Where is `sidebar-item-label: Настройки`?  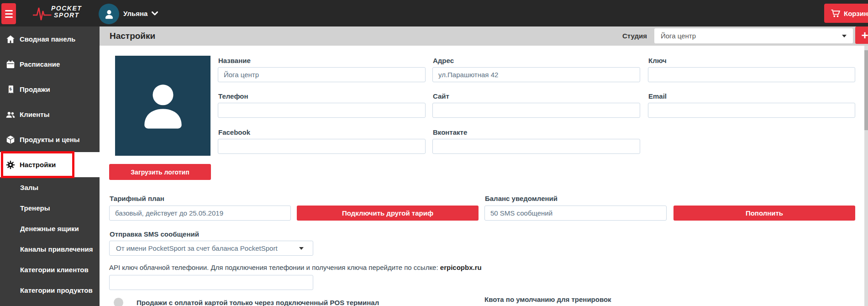
sidebar-item-label: Настройки is located at coordinates (37, 164).